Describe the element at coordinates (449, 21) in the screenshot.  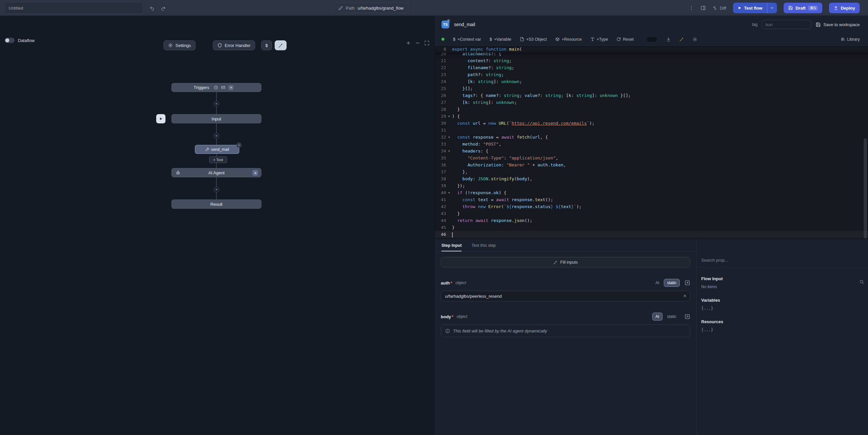
I see `language-settings-gear-icon` at that location.